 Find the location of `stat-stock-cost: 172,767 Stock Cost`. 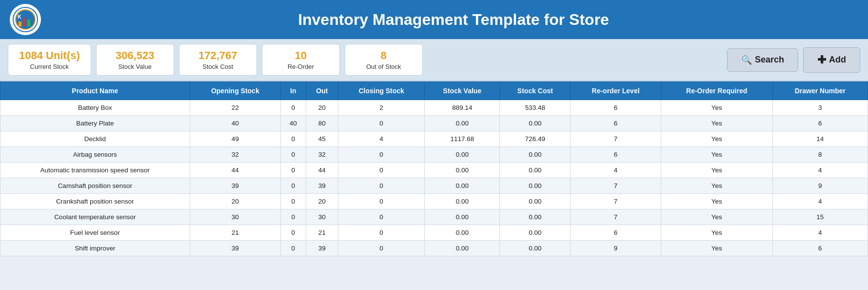

stat-stock-cost: 172,767 Stock Cost is located at coordinates (218, 60).